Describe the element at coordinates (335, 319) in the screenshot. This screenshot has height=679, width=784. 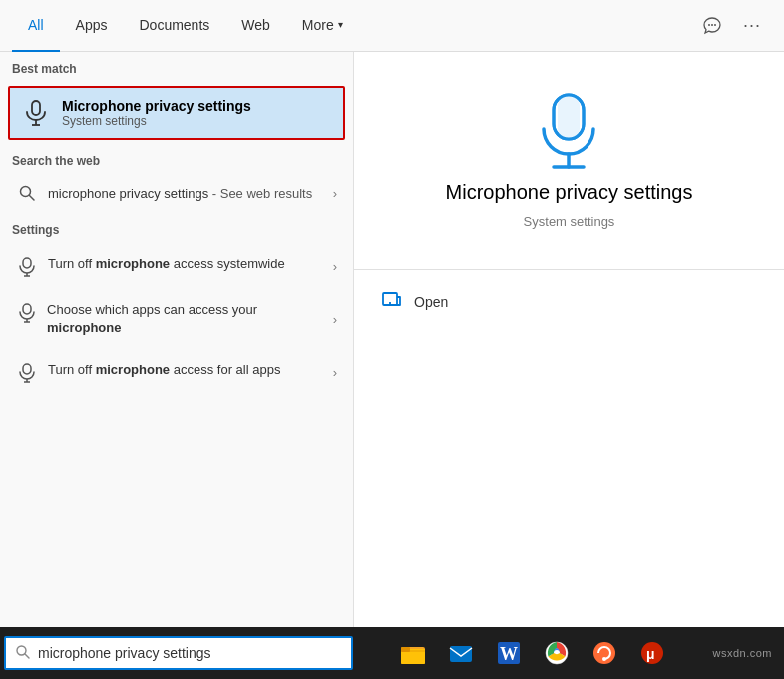
I see `settings-chevron-2: ›` at that location.